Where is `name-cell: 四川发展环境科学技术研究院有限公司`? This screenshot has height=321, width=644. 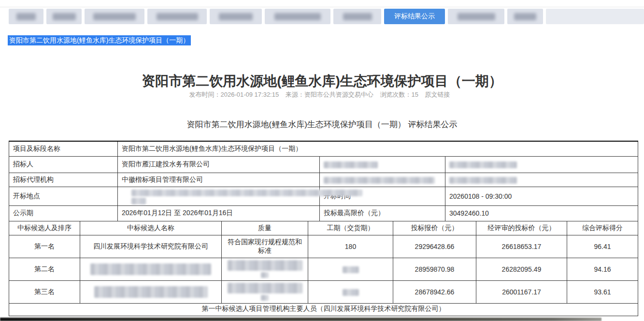
name-cell: 四川发展环境科学技术研究院有限公司 is located at coordinates (151, 247).